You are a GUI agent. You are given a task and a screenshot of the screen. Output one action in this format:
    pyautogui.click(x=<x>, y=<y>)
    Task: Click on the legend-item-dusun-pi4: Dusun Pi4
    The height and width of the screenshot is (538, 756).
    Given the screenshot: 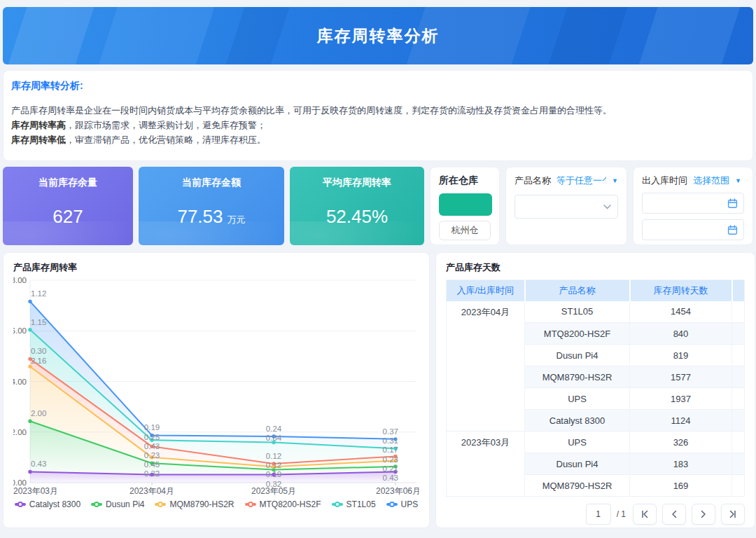 What is the action you would take?
    pyautogui.click(x=118, y=504)
    